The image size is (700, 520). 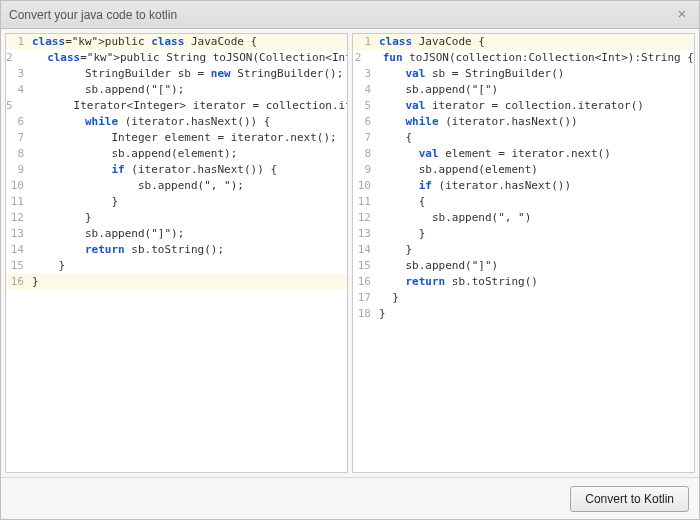 I want to click on dialog-title: Convert your java code to kotlin, so click(x=341, y=15).